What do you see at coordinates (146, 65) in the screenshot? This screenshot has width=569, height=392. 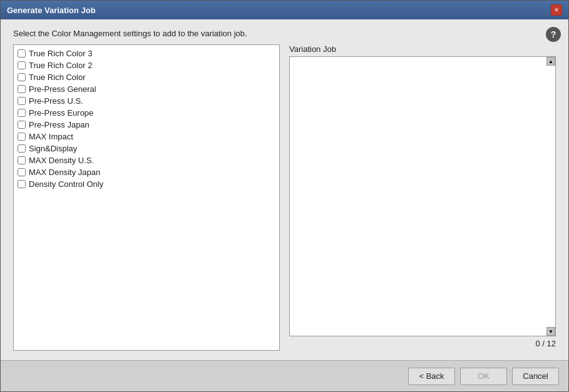 I see `list-item: True Rich Color 2` at bounding box center [146, 65].